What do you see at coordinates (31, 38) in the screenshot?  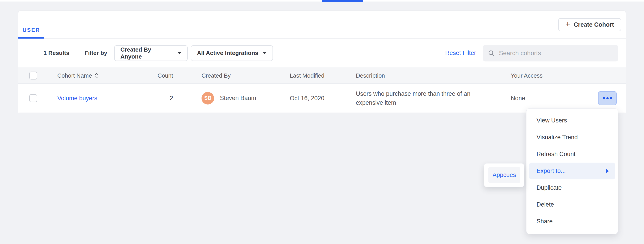 I see `tab-user-underline` at bounding box center [31, 38].